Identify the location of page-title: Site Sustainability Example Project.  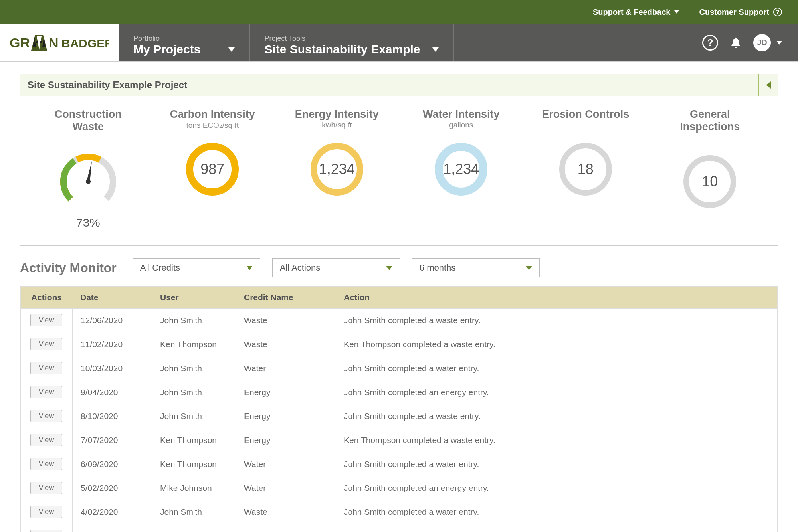
(390, 85).